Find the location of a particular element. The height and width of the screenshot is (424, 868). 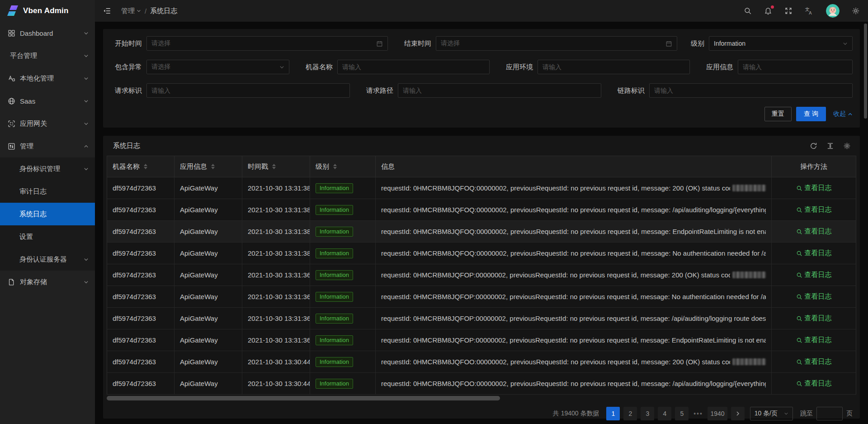

logo: Vben Admin is located at coordinates (47, 11).